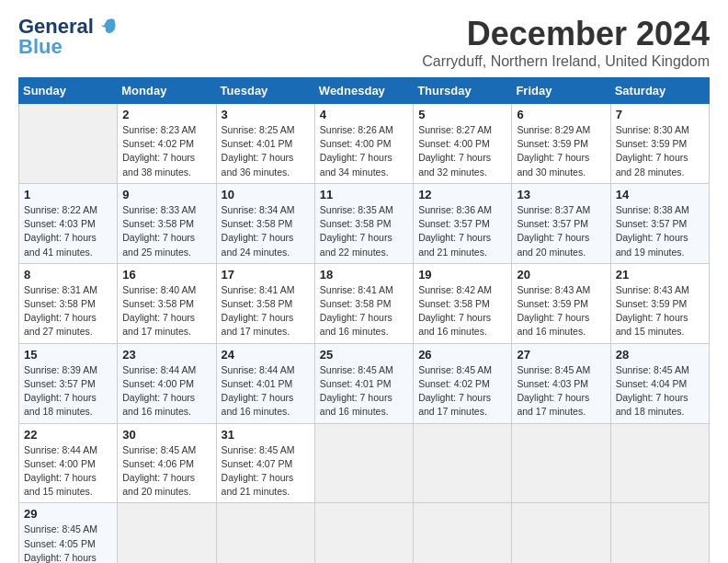  I want to click on weekday-header-thursday: Thursday, so click(463, 91).